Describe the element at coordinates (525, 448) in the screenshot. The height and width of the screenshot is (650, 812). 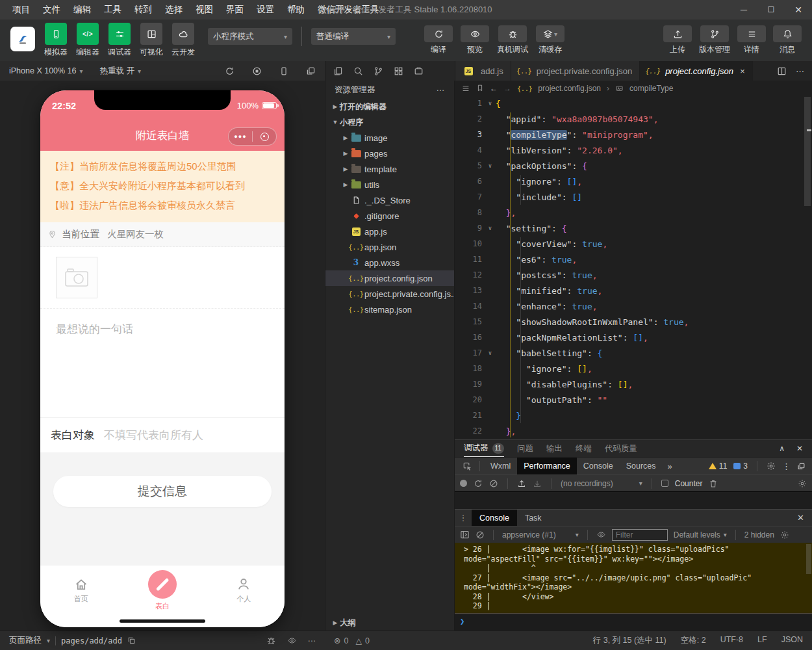
I see `panel-tab-problems: 问题` at that location.